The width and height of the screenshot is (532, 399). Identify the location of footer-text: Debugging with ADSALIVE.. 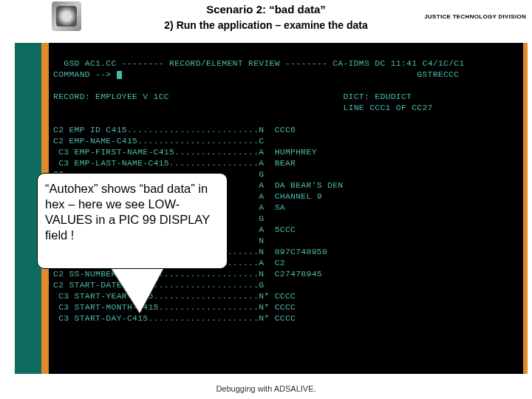
(266, 389).